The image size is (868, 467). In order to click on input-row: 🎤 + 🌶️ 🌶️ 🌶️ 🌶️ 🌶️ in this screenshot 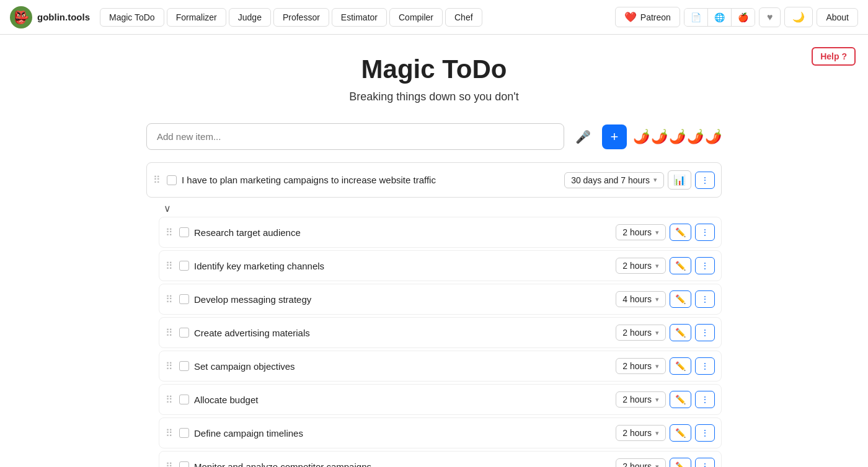, I will do `click(434, 136)`.